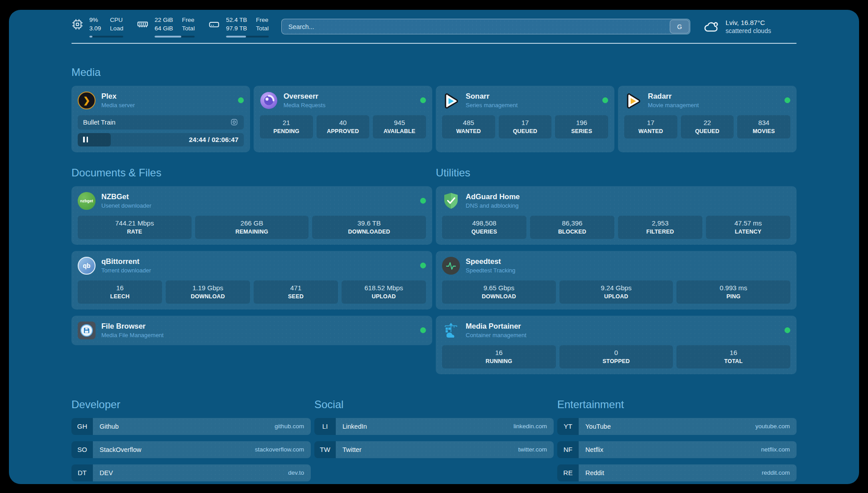 The width and height of the screenshot is (868, 493). Describe the element at coordinates (486, 27) in the screenshot. I see `search-bar: G` at that location.